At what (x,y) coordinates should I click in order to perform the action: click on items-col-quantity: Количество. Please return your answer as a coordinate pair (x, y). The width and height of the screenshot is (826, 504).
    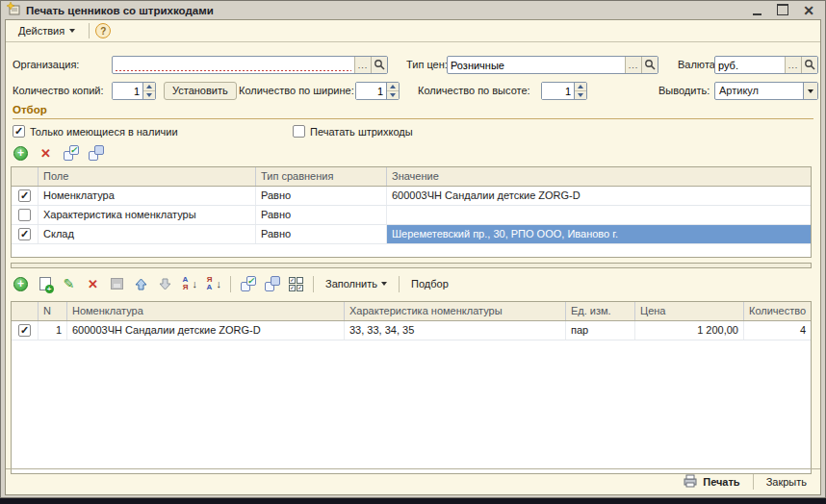
    Looking at the image, I should click on (778, 312).